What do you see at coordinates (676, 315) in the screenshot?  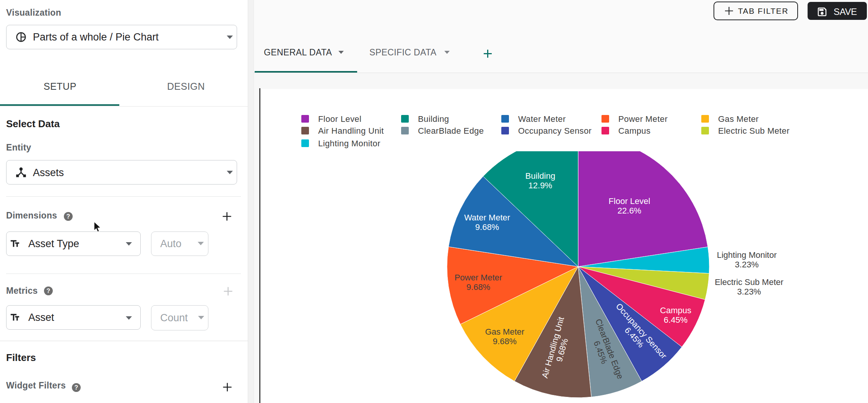 I see `svg-text: Campus6.45%` at bounding box center [676, 315].